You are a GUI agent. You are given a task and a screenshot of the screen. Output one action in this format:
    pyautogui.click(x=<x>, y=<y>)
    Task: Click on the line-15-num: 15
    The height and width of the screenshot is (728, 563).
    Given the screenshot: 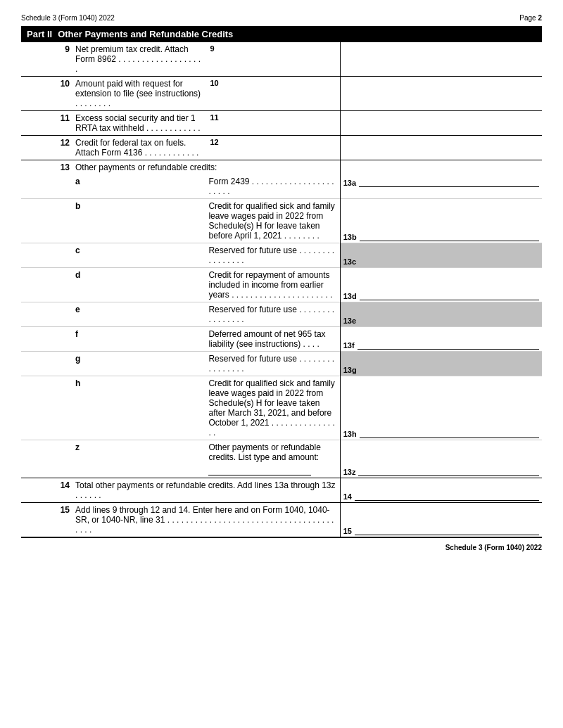 What is the action you would take?
    pyautogui.click(x=46, y=521)
    